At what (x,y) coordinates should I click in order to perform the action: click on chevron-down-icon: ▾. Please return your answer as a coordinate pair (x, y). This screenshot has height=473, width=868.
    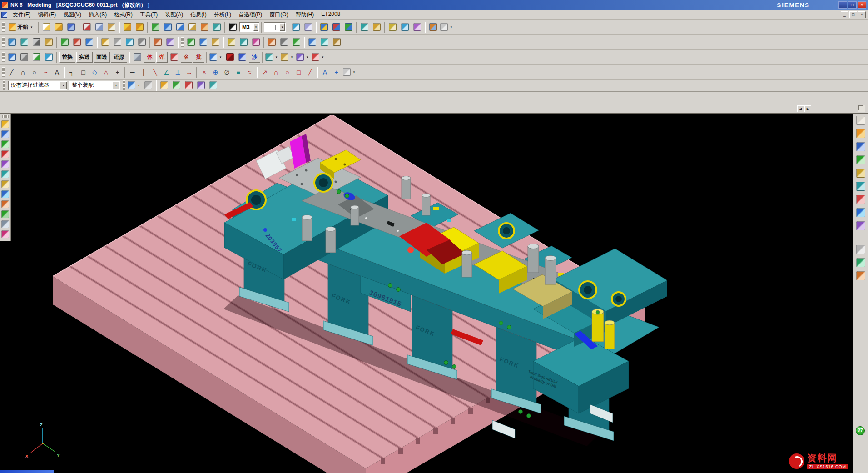
    Looking at the image, I should click on (64, 85).